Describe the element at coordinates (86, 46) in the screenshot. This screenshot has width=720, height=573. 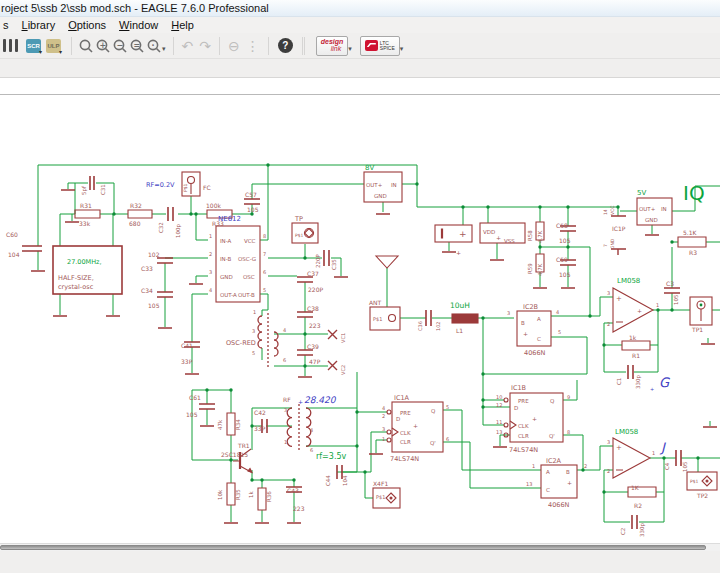
I see `zoom-fit-button` at that location.